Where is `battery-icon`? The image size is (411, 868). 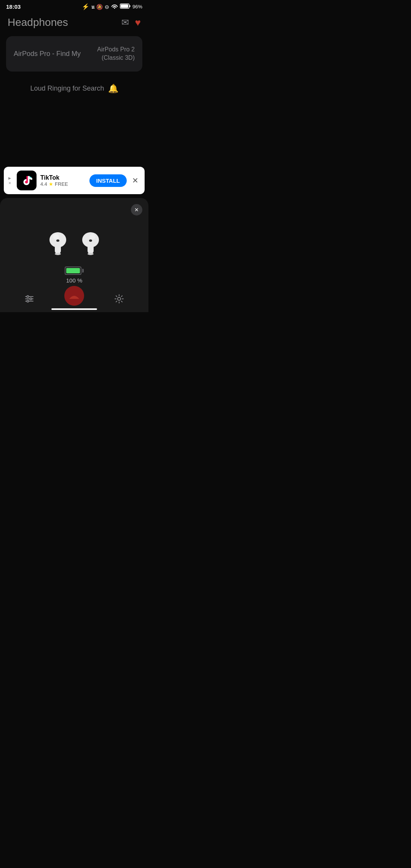 battery-icon is located at coordinates (125, 7).